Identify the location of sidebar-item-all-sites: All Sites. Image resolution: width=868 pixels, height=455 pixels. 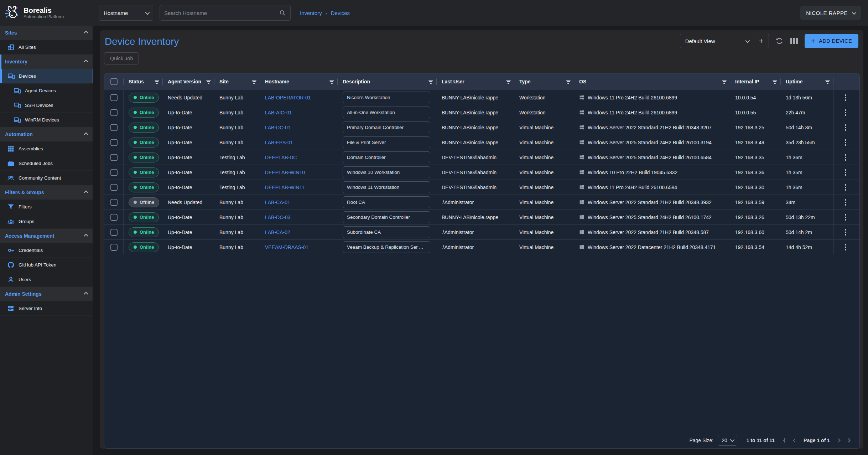
(46, 47).